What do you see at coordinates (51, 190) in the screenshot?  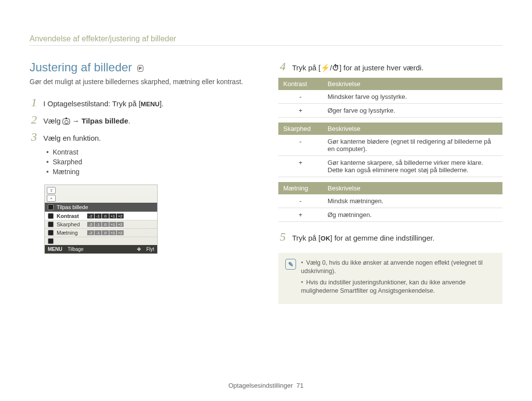 I see `lcd-icon-off: ⇧` at bounding box center [51, 190].